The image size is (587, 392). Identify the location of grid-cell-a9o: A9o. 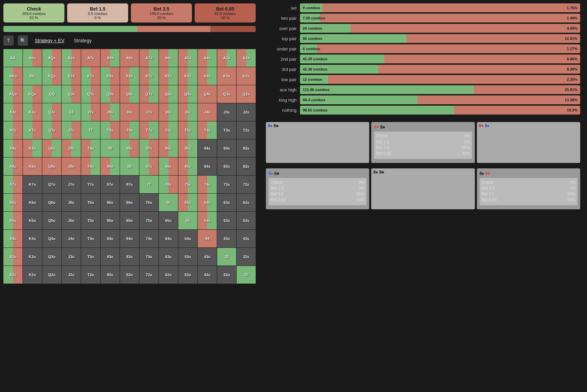
(13, 148).